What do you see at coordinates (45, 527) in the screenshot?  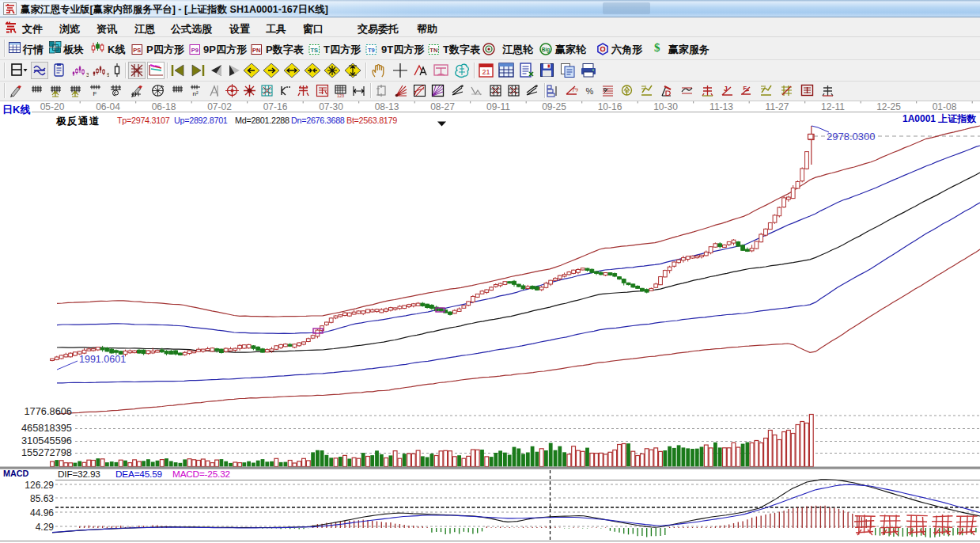 I see `svg-text: 4.29` at bounding box center [45, 527].